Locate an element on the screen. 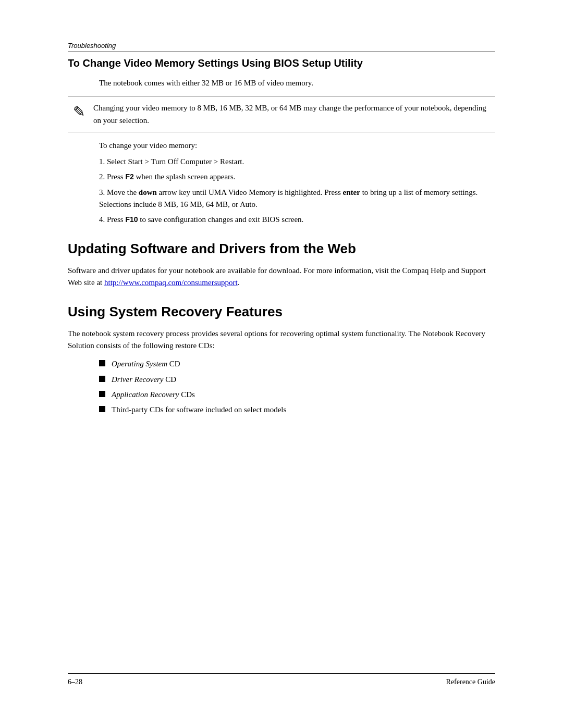 Image resolution: width=563 pixels, height=728 pixels. step-3-key2: enter is located at coordinates (351, 192).